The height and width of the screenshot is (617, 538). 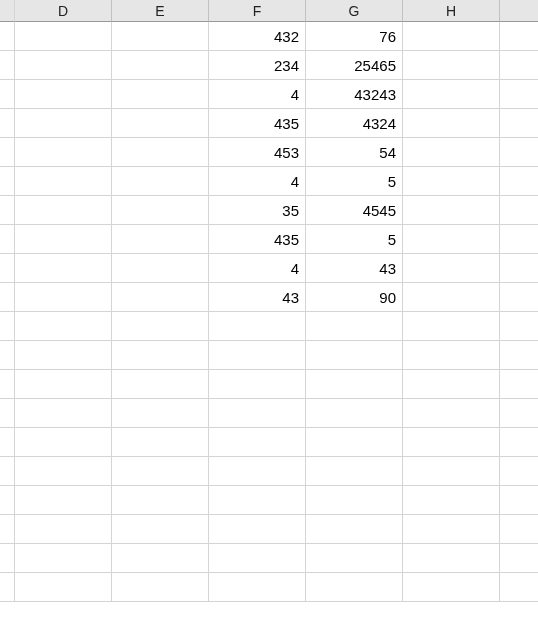 I want to click on cell-F-5: 453, so click(x=258, y=152).